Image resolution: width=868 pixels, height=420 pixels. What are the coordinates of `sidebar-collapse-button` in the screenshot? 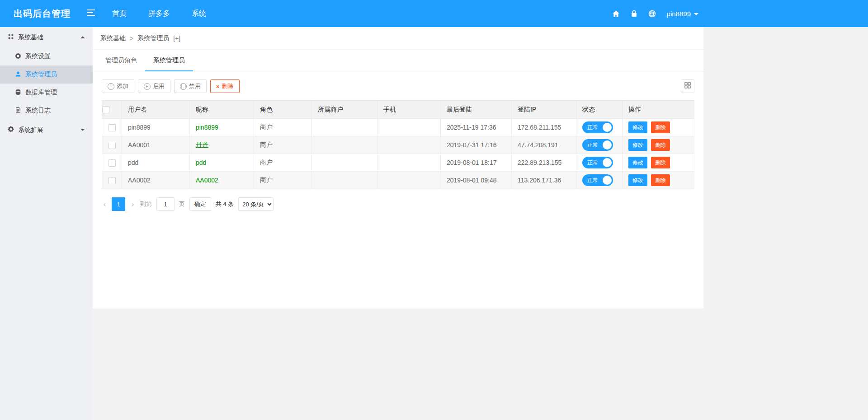 It's located at (91, 14).